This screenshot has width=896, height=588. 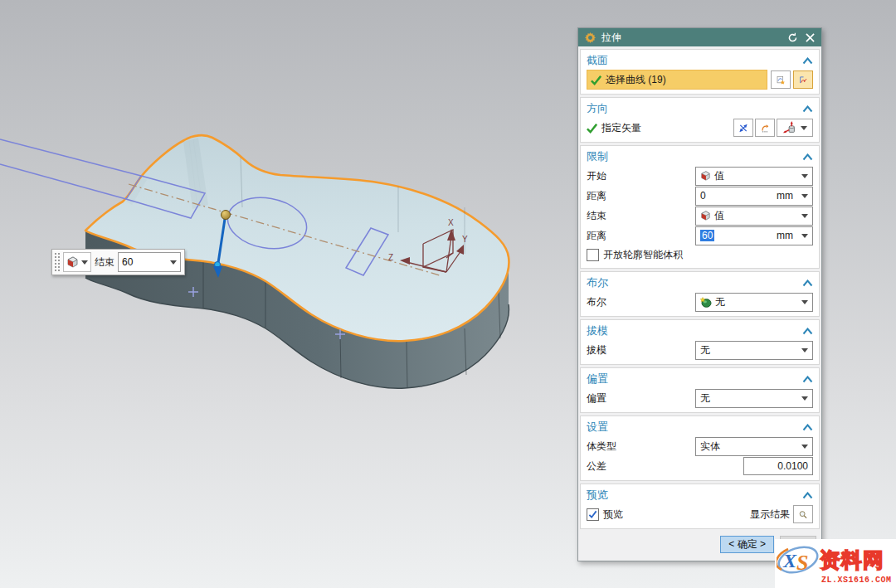 I want to click on section-header-section: 截面, so click(x=700, y=61).